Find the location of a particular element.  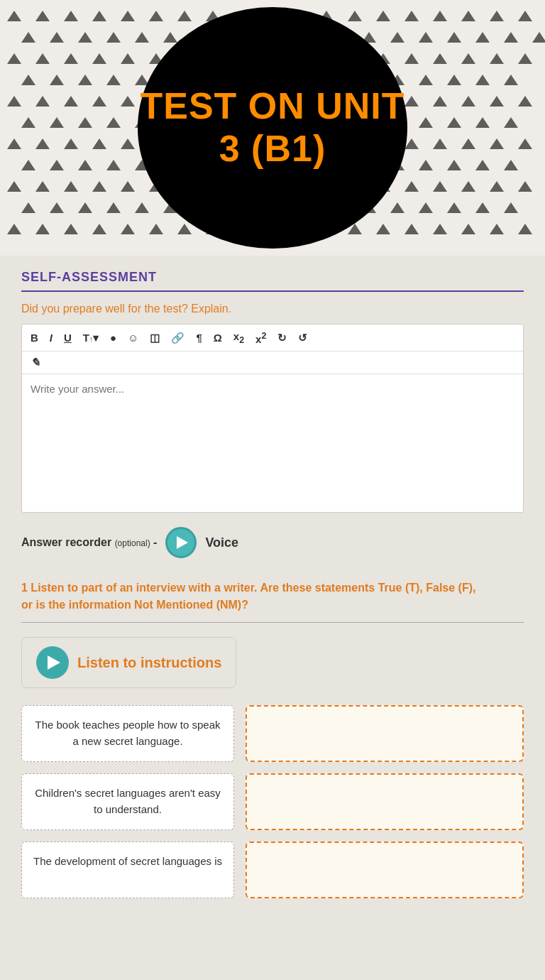

answer-recorder: Answer recorder (optional) - Voice is located at coordinates (272, 543).